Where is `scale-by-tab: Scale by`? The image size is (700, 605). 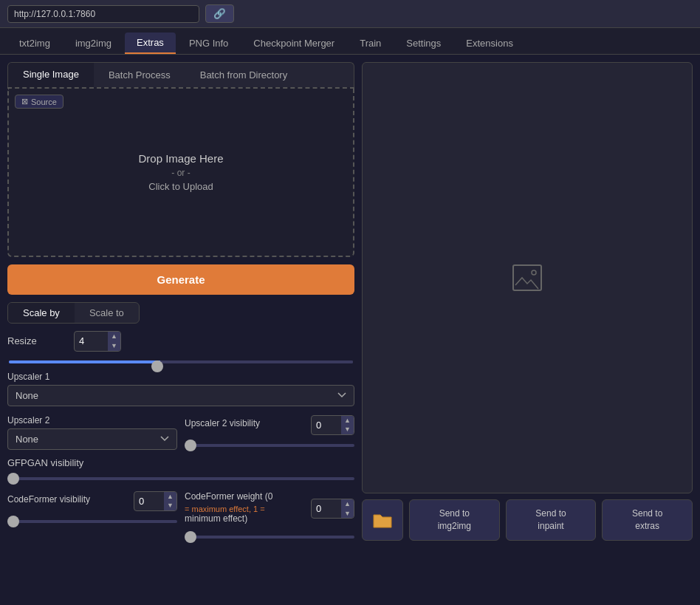 scale-by-tab: Scale by is located at coordinates (41, 313).